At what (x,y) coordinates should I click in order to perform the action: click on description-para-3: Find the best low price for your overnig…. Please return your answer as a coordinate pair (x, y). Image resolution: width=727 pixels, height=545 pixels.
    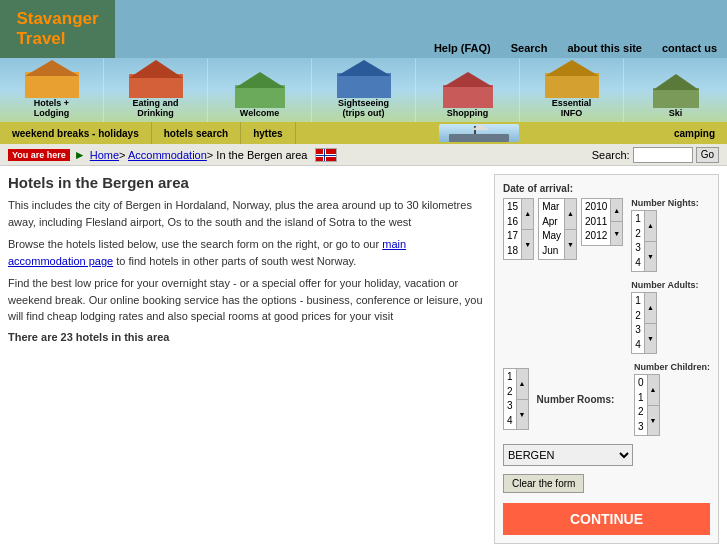
    Looking at the image, I should click on (246, 300).